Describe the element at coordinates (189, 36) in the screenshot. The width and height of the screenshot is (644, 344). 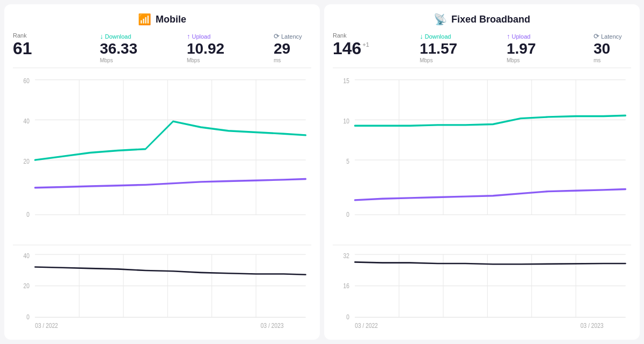
I see `upload-arrow-icon: ↑` at that location.